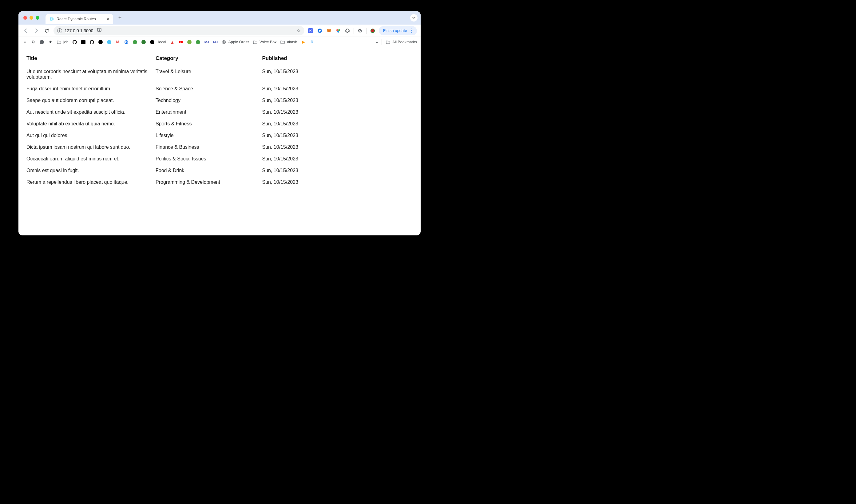 The height and width of the screenshot is (504, 856). What do you see at coordinates (89, 147) in the screenshot?
I see `cell-title: Dicta ipsum ipsam nostrum qui labore sun…` at bounding box center [89, 147].